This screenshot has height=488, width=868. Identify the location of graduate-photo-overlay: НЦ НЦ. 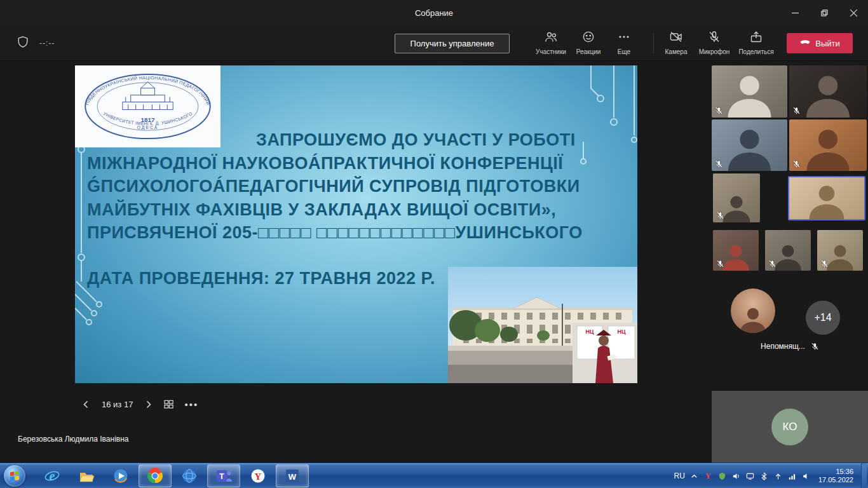
(605, 353).